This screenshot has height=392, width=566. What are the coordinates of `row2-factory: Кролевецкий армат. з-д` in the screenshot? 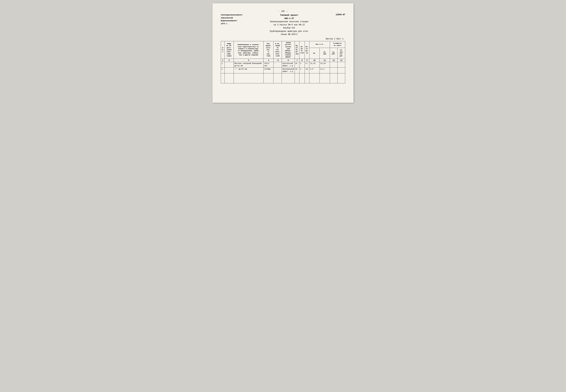 It's located at (288, 70).